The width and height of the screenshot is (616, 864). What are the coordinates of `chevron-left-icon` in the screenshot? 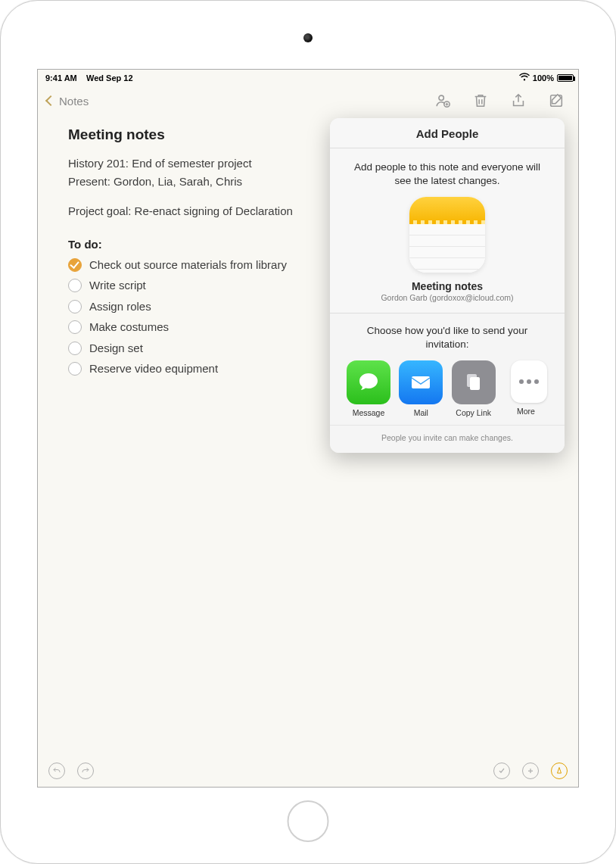 It's located at (51, 101).